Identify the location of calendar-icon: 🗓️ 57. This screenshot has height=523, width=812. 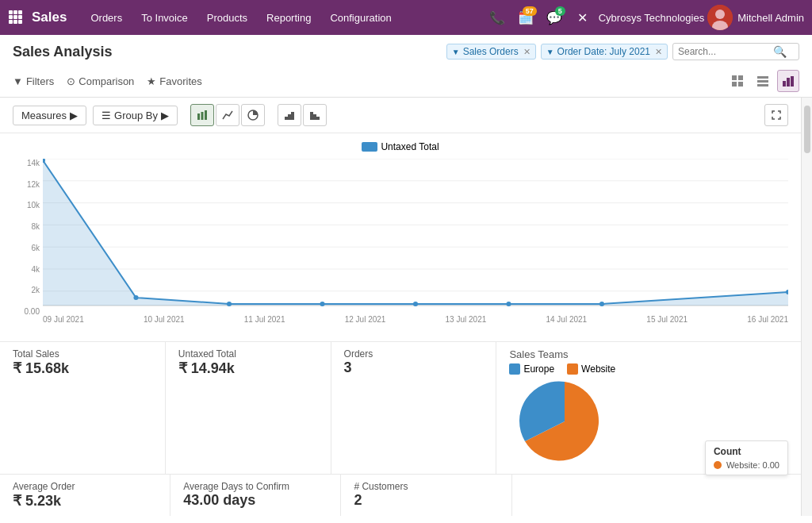
(526, 17).